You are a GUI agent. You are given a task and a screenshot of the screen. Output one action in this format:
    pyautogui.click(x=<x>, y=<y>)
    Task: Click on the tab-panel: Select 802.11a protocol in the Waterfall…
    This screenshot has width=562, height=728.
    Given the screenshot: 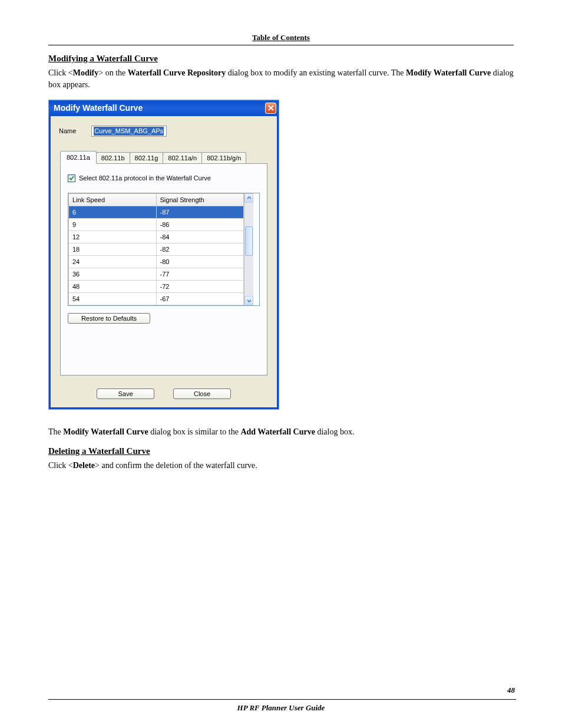 What is the action you would take?
    pyautogui.click(x=164, y=269)
    